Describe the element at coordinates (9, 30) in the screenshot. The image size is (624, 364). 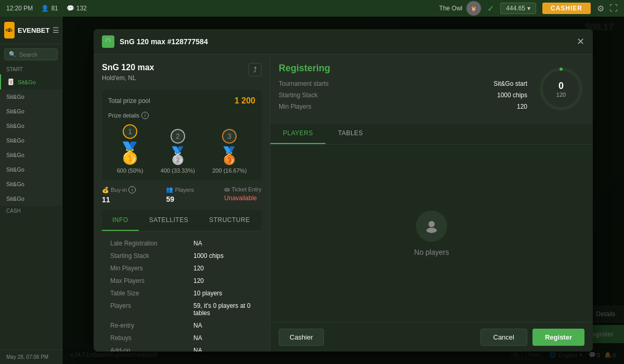
I see `logo-icon: EB` at that location.